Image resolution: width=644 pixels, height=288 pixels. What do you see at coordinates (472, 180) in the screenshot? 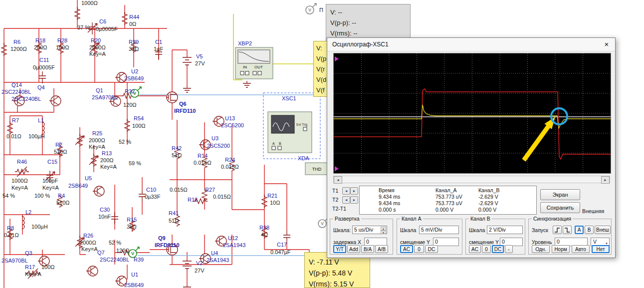
I see `scope-scrollbar: ◄ ►` at bounding box center [472, 180].